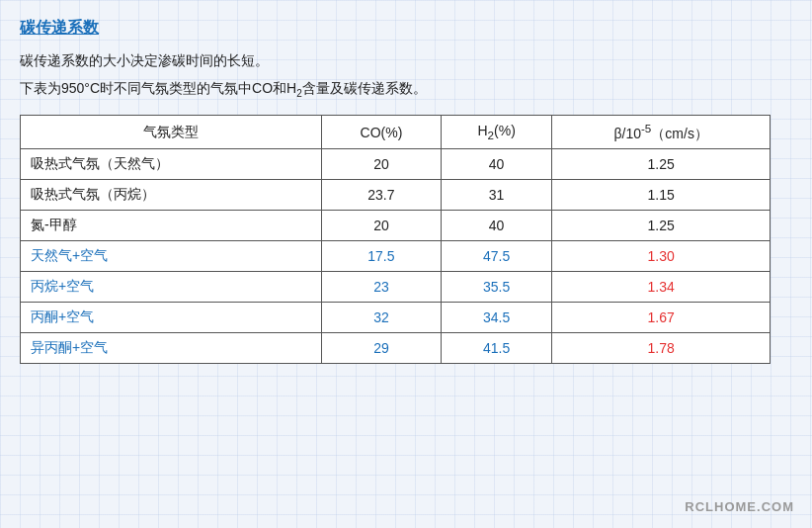  What do you see at coordinates (381, 132) in the screenshot?
I see `col-header-co: CO(%)` at bounding box center [381, 132].